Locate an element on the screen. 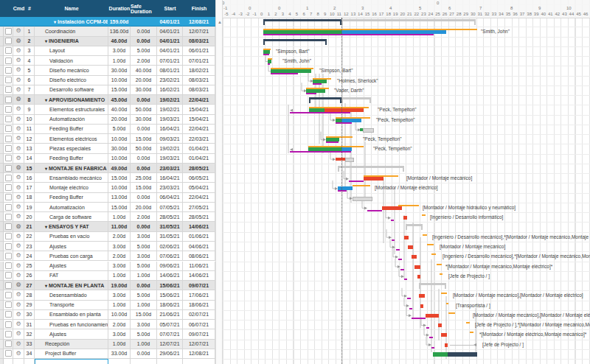  table-row: ⚙14Feeding Buffer10.00d0.00d19/03/2101/0… is located at coordinates (108, 159).